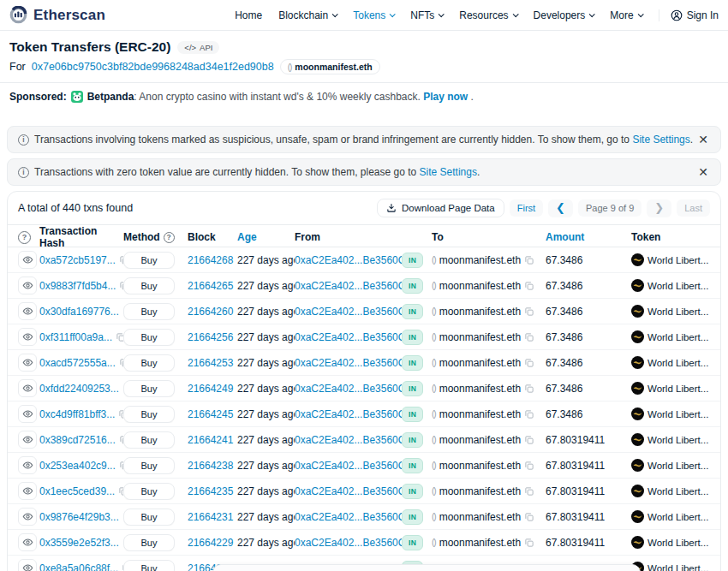  What do you see at coordinates (248, 15) in the screenshot?
I see `nav-item-home: Home` at bounding box center [248, 15].